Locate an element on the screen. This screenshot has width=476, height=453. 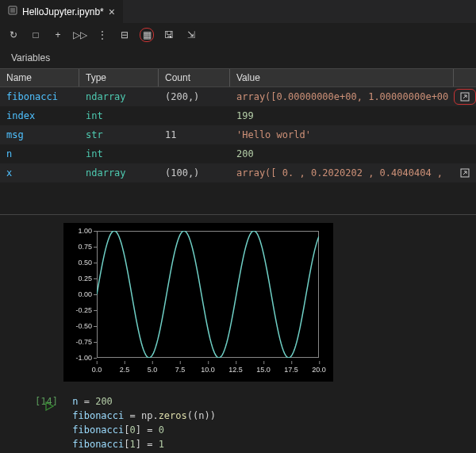
var-value: 199 is located at coordinates (342, 116).